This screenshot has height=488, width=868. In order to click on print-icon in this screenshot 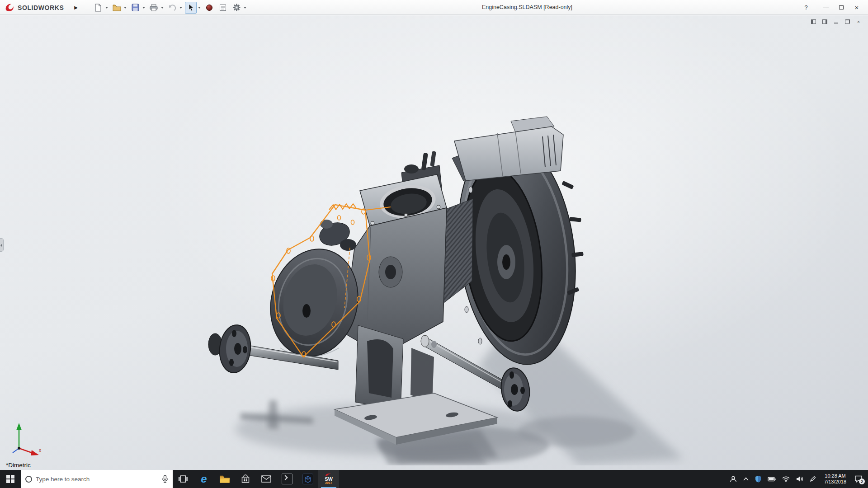, I will do `click(154, 8)`.